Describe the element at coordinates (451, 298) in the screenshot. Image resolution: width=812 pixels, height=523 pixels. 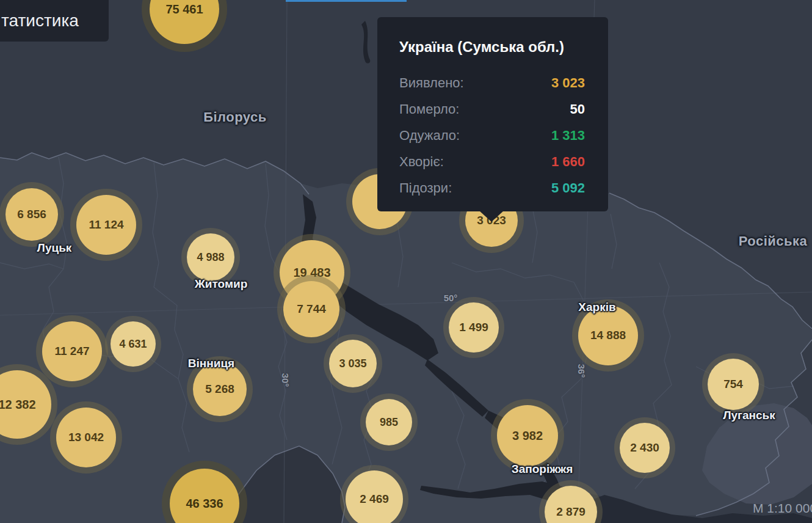
I see `graticule-label: 50°` at that location.